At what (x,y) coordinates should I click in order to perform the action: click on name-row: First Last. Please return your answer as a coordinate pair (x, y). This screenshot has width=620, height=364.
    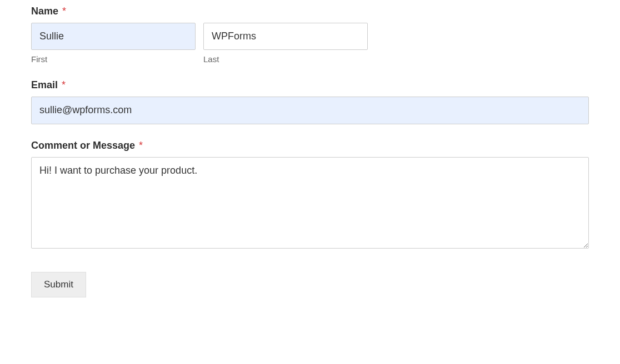
    Looking at the image, I should click on (310, 43).